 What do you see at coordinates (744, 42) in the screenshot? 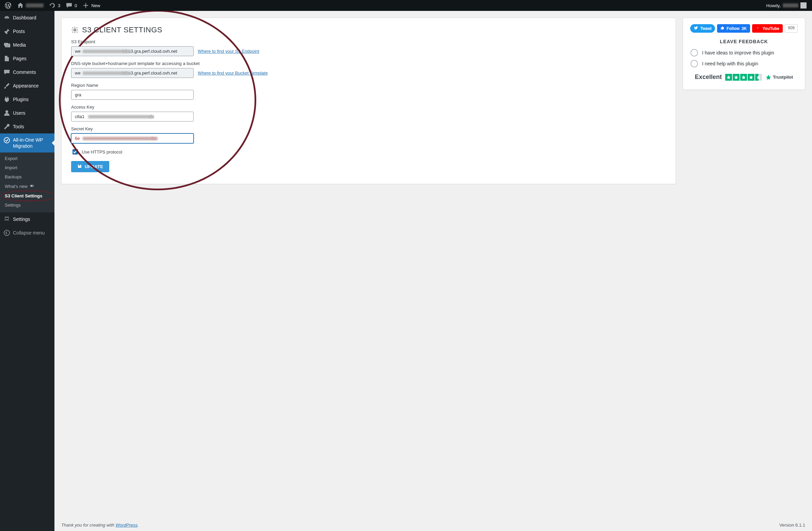
I see `feedback-heading: LEAVE FEEDBACK` at bounding box center [744, 42].